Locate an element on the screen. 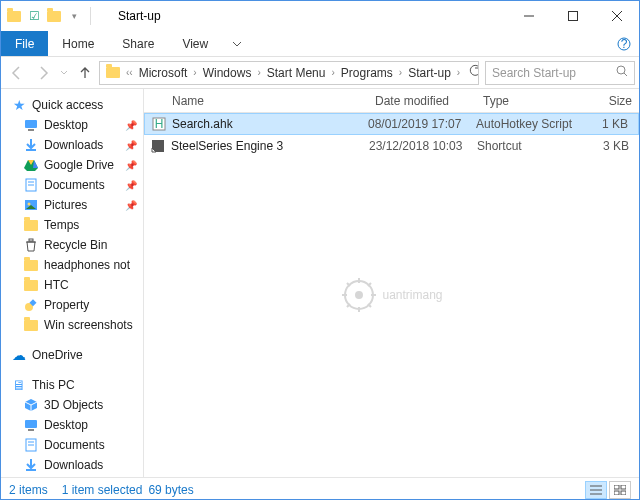  breadcrumb-item: Microsoft is located at coordinates (164, 73).